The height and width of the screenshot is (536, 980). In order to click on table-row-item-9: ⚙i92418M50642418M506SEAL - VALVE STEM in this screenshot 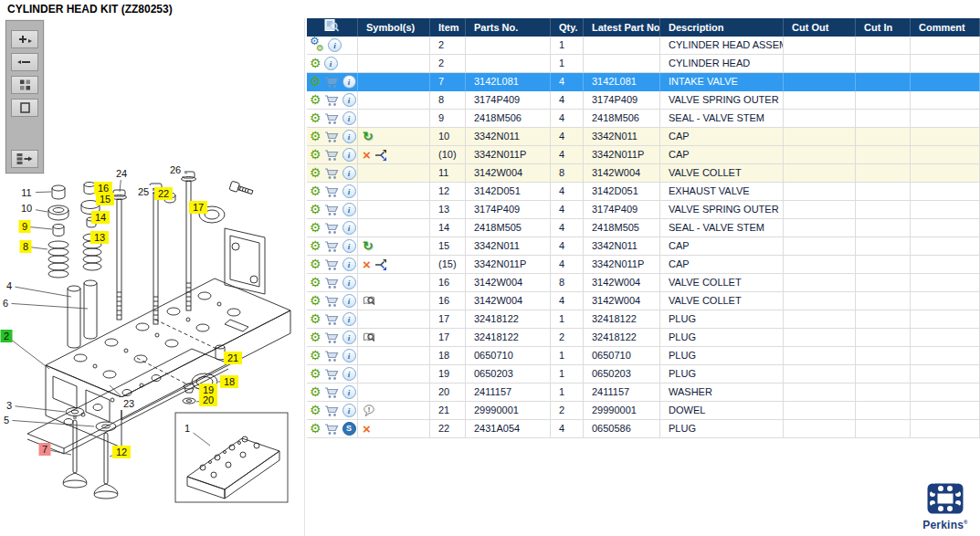, I will do `click(643, 119)`.